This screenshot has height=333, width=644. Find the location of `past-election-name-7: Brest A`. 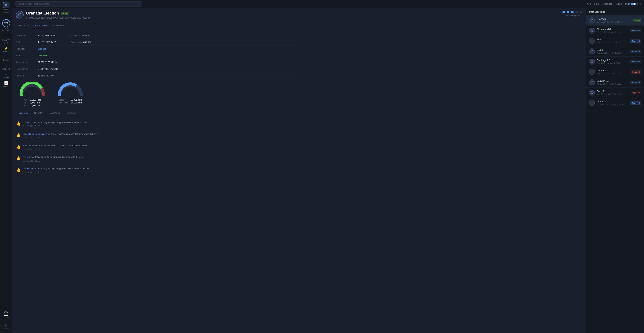

past-election-name-7: Brest A is located at coordinates (613, 91).